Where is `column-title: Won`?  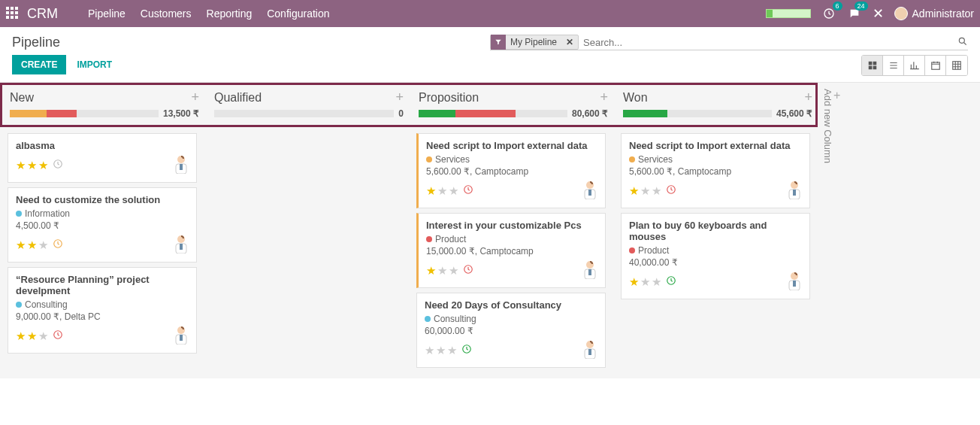
column-title: Won is located at coordinates (636, 98).